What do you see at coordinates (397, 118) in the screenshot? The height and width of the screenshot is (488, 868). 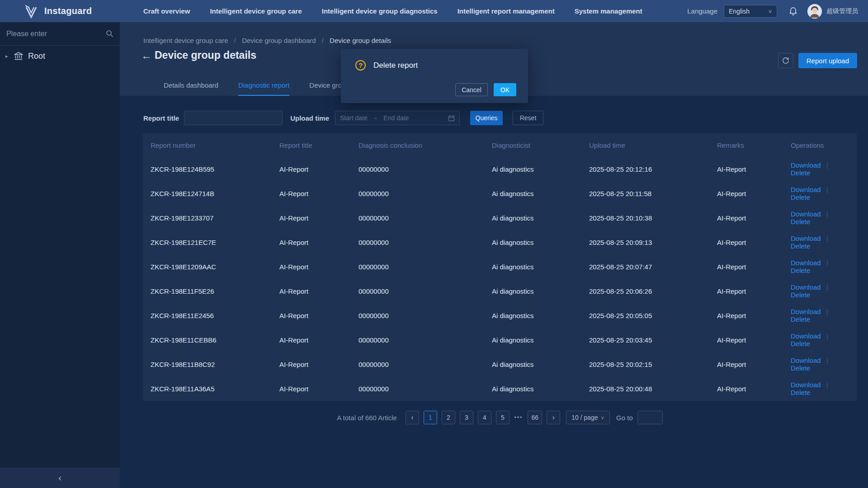 I see `upload-time-range-picker: Start date ~ End date` at bounding box center [397, 118].